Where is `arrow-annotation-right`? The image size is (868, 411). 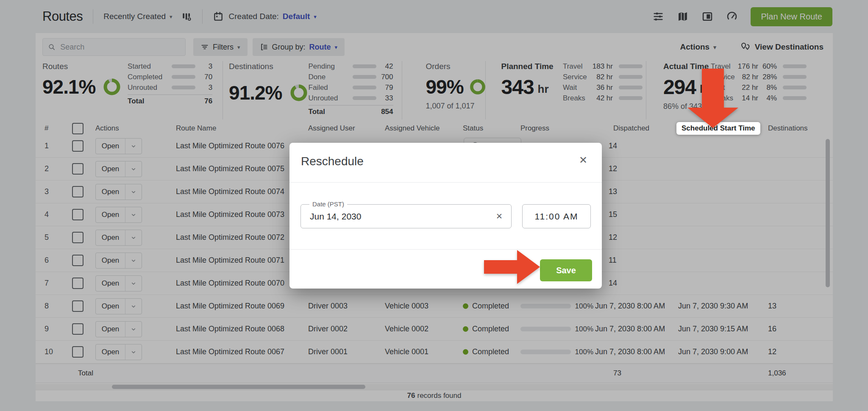 arrow-annotation-right is located at coordinates (512, 267).